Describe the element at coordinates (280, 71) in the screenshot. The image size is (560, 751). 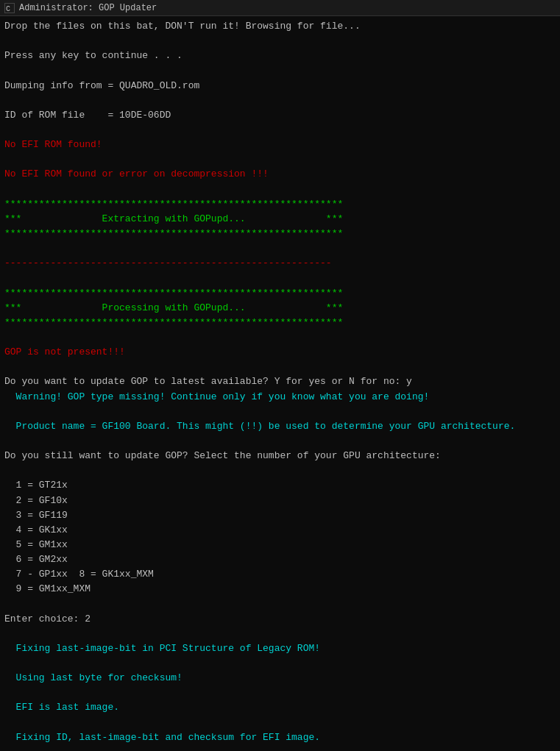
I see `terminal-line-blank2` at that location.